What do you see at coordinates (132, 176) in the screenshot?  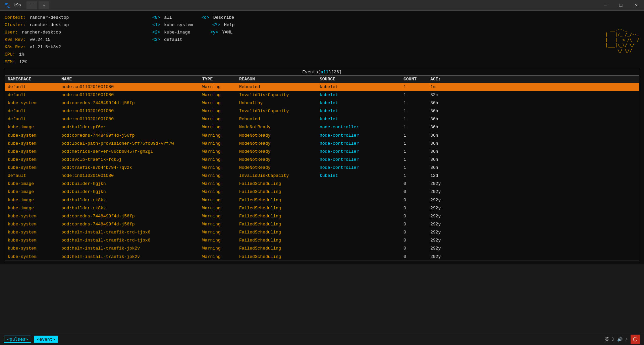 I see `cell-name: node:cn01l0201001080` at bounding box center [132, 176].